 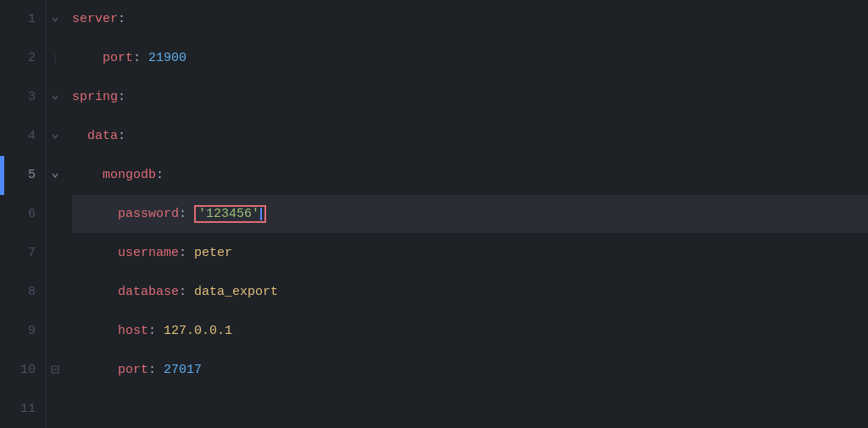 I want to click on line-num-2: 2, so click(x=25, y=58).